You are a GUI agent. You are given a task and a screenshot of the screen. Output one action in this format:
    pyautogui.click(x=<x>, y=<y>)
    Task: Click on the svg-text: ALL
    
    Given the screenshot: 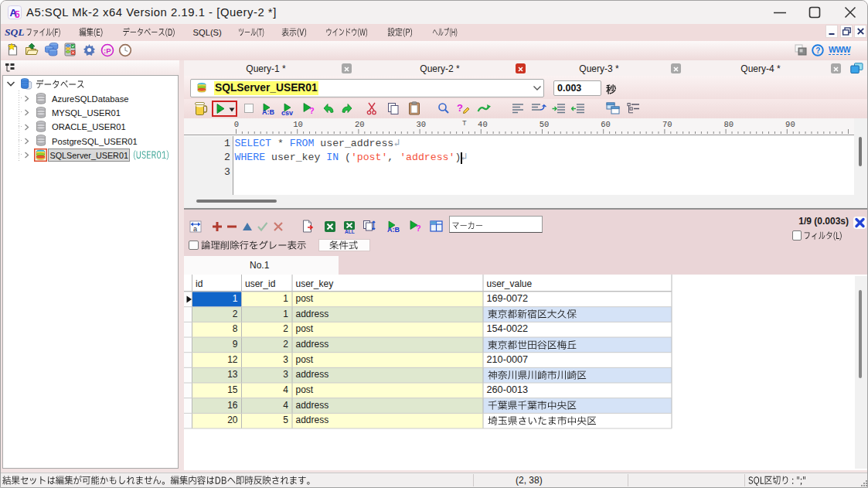 What is the action you would take?
    pyautogui.click(x=349, y=231)
    